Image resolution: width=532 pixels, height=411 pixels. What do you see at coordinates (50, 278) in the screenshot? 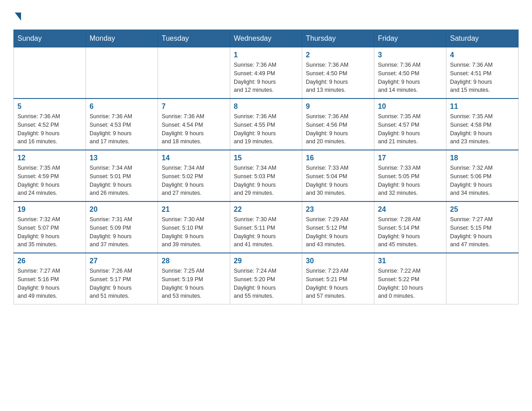
I see `calendar-day-26: 26Sunrise: 7:27 AM Sunset: 5:16 PM Dayli…` at bounding box center [50, 278].